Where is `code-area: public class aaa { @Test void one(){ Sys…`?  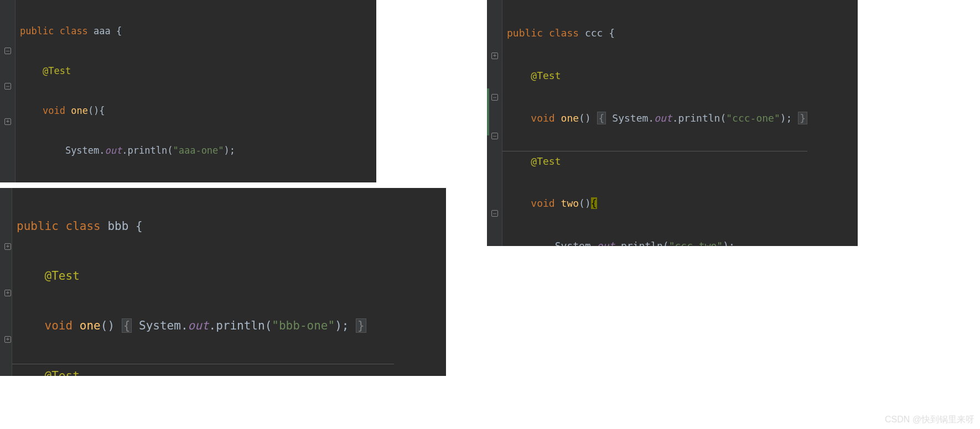
code-area: public class aaa { @Test void one(){ Sys… is located at coordinates (172, 91).